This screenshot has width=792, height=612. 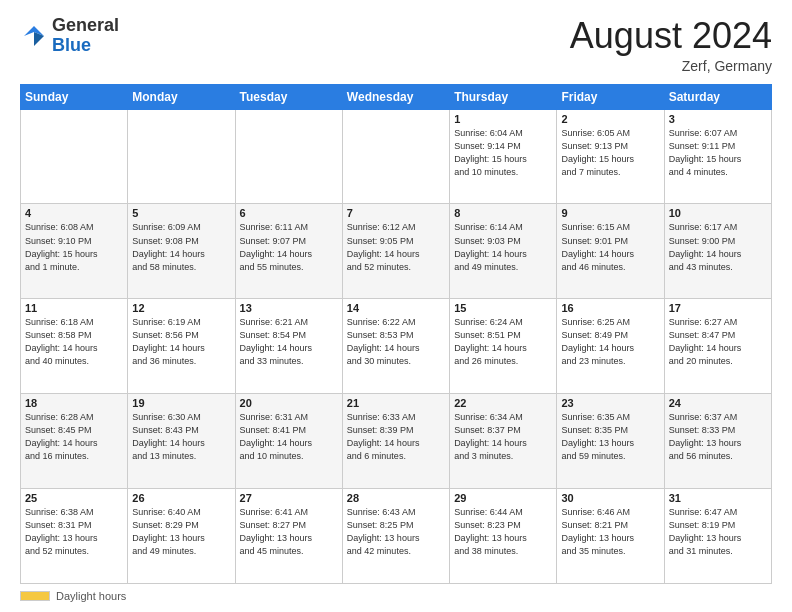 What do you see at coordinates (396, 342) in the screenshot?
I see `day-info: Sunrise: 6:22 AMSunset: 8:53 PMDaylight:…` at bounding box center [396, 342].